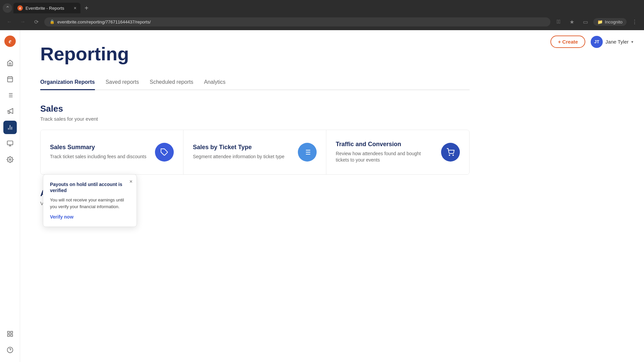 The width and height of the screenshot is (644, 362). Describe the element at coordinates (10, 334) in the screenshot. I see `sidebar-item-apps` at that location.